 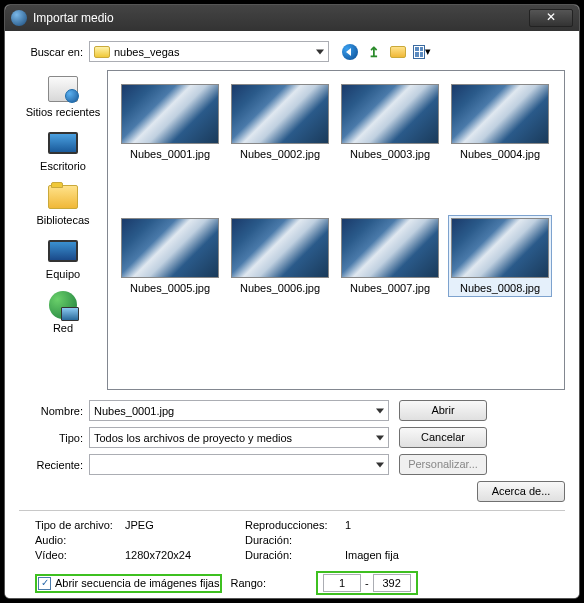 What do you see at coordinates (63, 258) in the screenshot?
I see `place-computer: Equipo` at bounding box center [63, 258].